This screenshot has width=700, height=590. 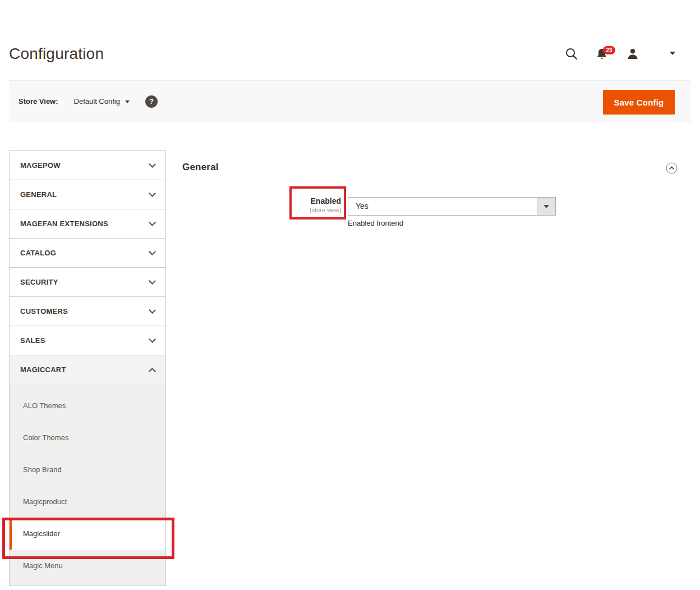 I want to click on enabled-field-label: Enabled [store view], so click(x=288, y=205).